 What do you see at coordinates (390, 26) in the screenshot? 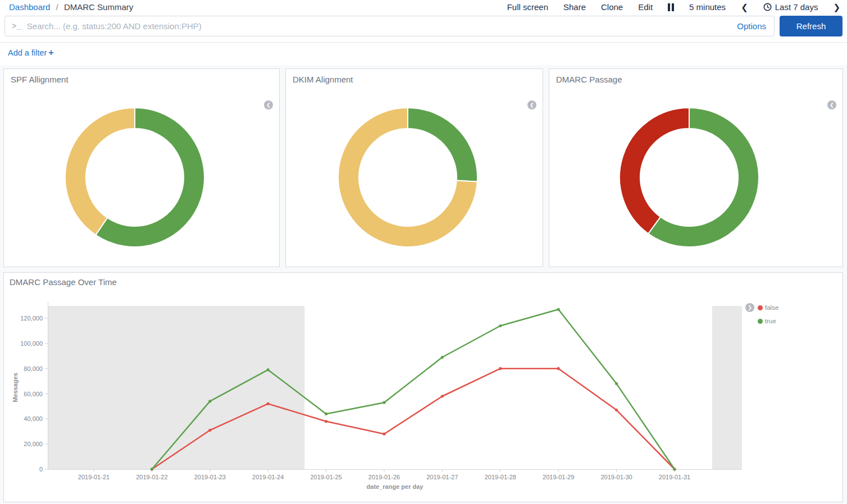
I see `search-box: >_ Options` at bounding box center [390, 26].